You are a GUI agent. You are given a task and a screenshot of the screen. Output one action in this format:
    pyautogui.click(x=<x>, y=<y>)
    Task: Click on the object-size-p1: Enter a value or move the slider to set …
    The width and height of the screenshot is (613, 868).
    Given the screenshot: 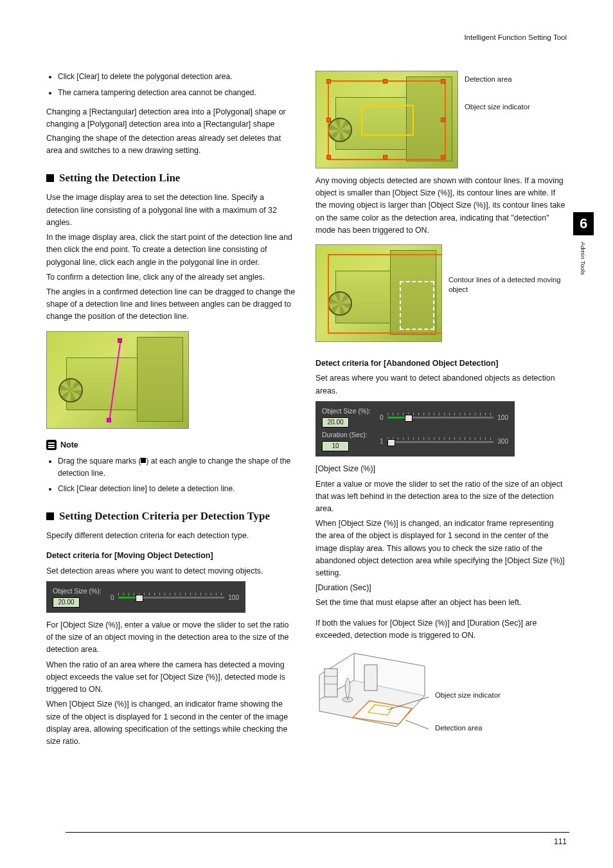 What is the action you would take?
    pyautogui.click(x=441, y=497)
    